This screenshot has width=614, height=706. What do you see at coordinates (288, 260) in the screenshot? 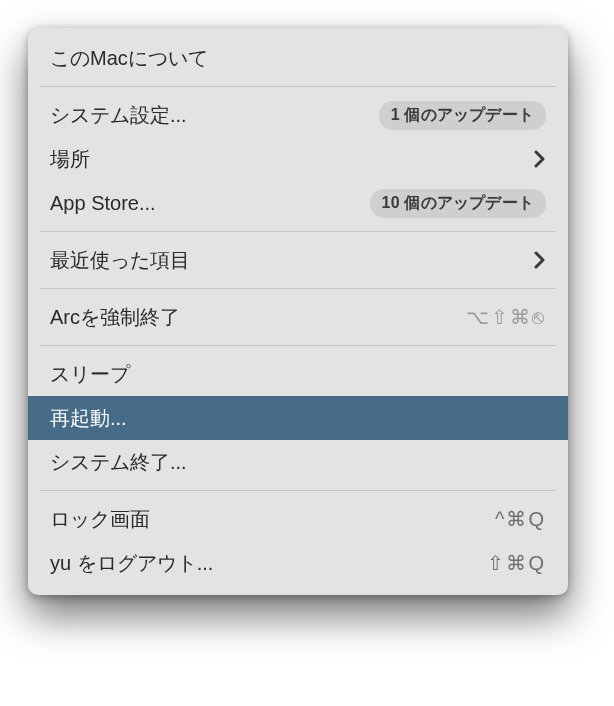
I see `menu-item-label: 最近使った項目` at bounding box center [288, 260].